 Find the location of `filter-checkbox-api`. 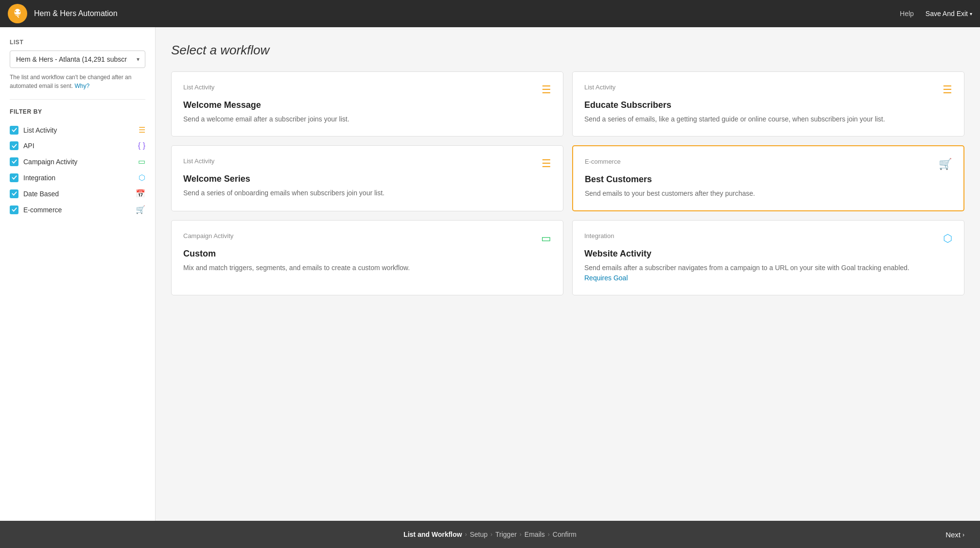

filter-checkbox-api is located at coordinates (14, 146).